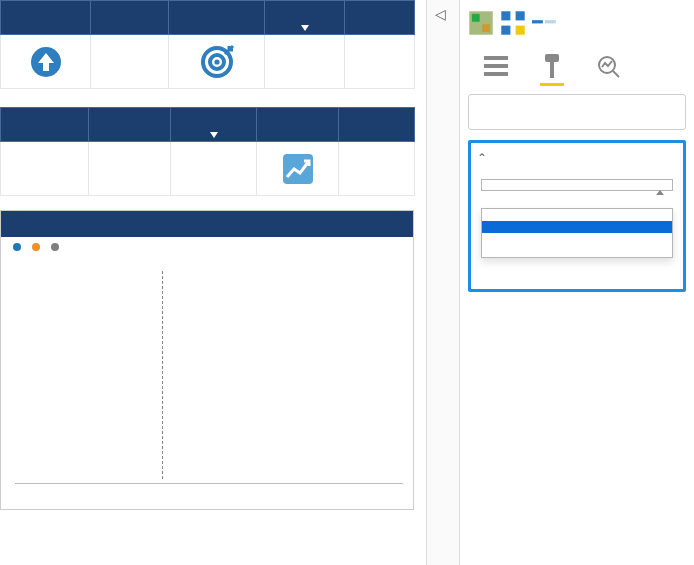 The image size is (694, 565). Describe the element at coordinates (577, 216) in the screenshot. I see `format-section-highlight: ⌃ ☟` at that location.